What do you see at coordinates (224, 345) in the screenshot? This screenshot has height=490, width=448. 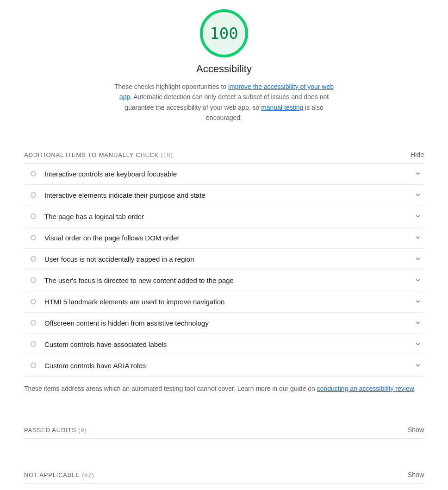 I see `audit-row: Custom controls have associated labels` at bounding box center [224, 345].